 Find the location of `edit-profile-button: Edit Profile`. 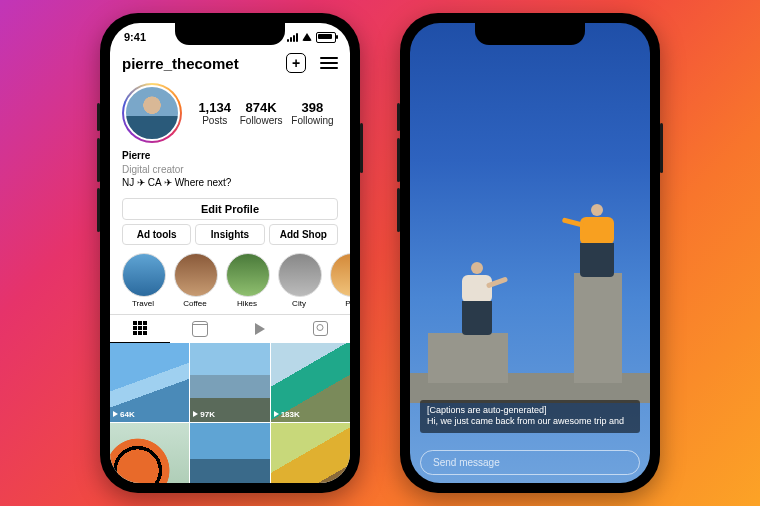

edit-profile-button: Edit Profile is located at coordinates (230, 209).